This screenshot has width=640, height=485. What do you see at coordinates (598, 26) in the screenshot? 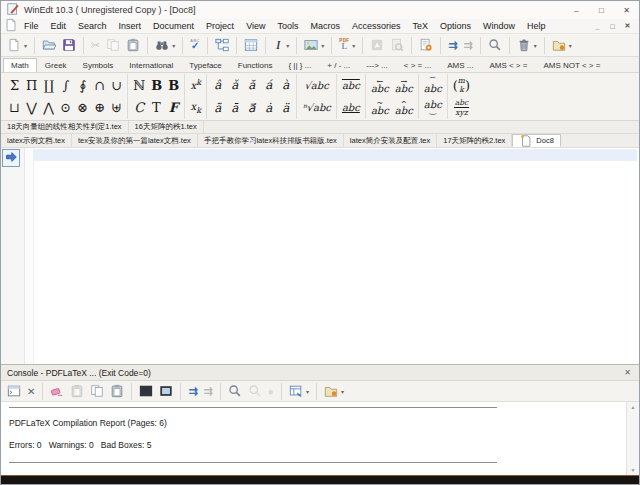
I see `mdi-minimize-button: _` at bounding box center [598, 26].